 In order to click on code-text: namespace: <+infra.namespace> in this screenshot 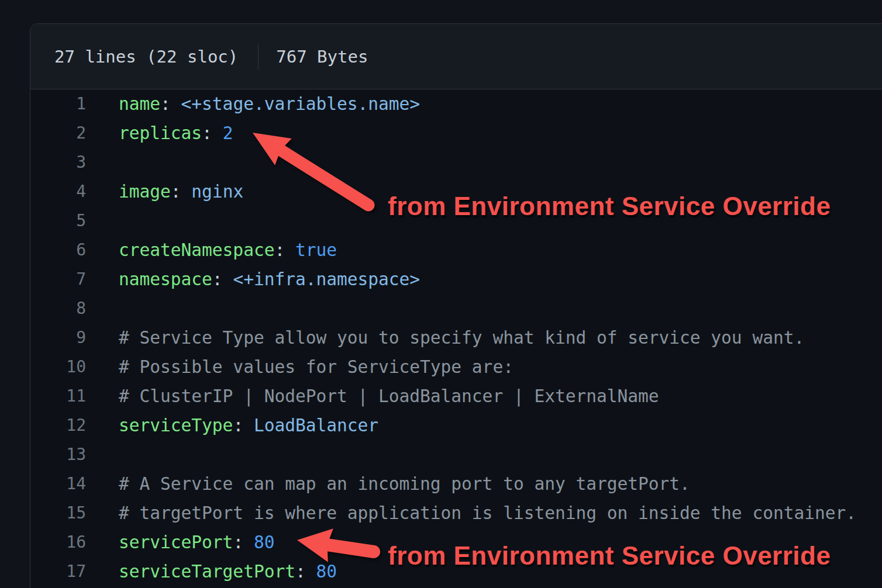, I will do `click(253, 279)`.